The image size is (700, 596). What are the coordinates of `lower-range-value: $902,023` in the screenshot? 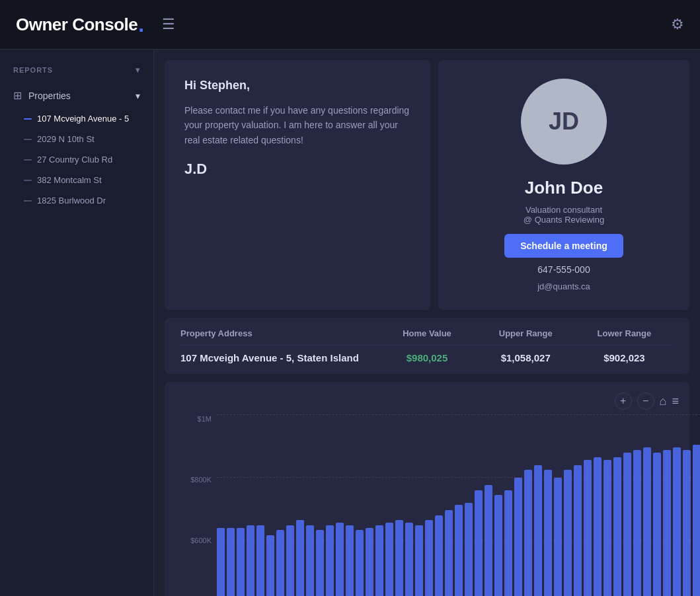 It's located at (624, 358).